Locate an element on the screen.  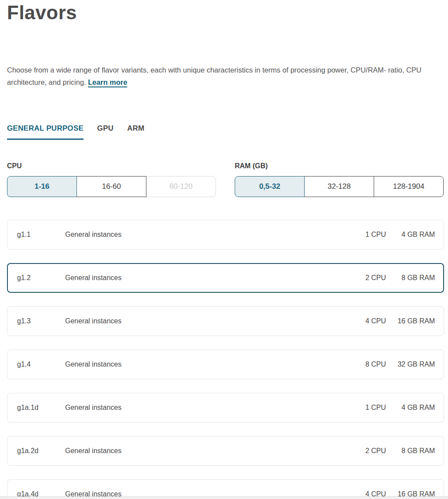
flavor-ram: 32 GB RAM is located at coordinates (410, 364).